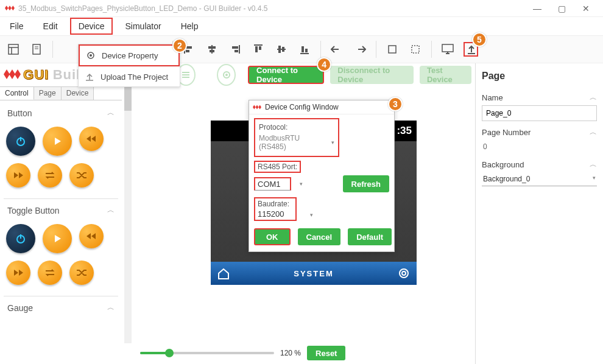  What do you see at coordinates (51, 26) in the screenshot?
I see `menu-edit: Edit` at bounding box center [51, 26].